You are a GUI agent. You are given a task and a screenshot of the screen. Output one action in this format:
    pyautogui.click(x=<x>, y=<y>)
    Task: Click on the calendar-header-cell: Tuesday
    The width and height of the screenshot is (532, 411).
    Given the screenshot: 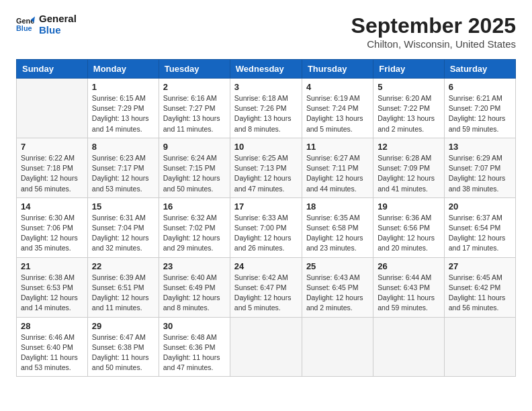 What is the action you would take?
    pyautogui.click(x=194, y=69)
    